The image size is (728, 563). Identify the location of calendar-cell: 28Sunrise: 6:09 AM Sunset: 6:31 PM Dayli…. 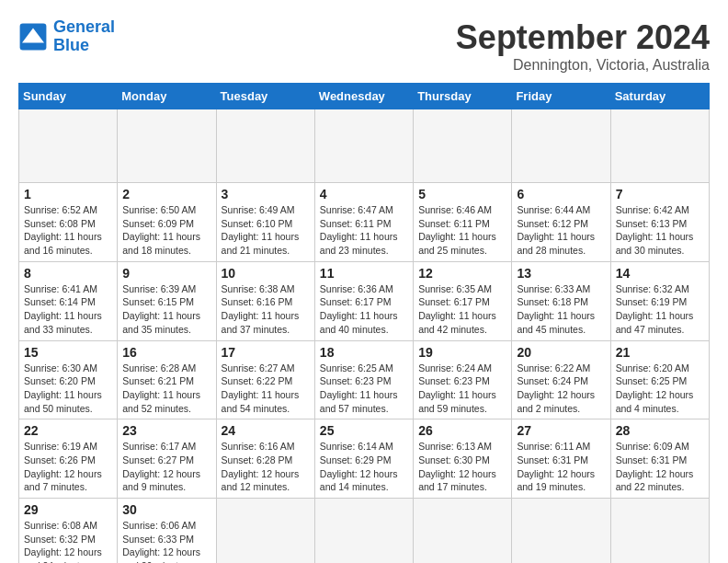
(660, 459).